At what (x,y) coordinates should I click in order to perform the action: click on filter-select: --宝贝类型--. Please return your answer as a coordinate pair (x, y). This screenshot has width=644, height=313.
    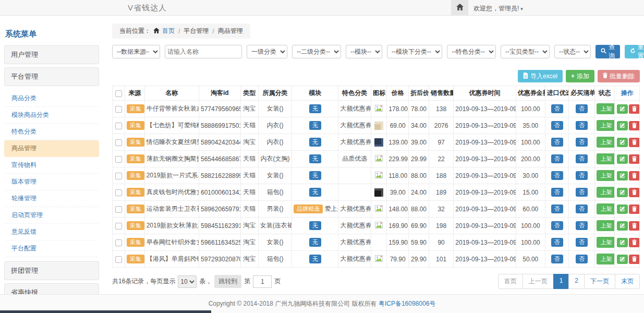
    Looking at the image, I should click on (525, 52).